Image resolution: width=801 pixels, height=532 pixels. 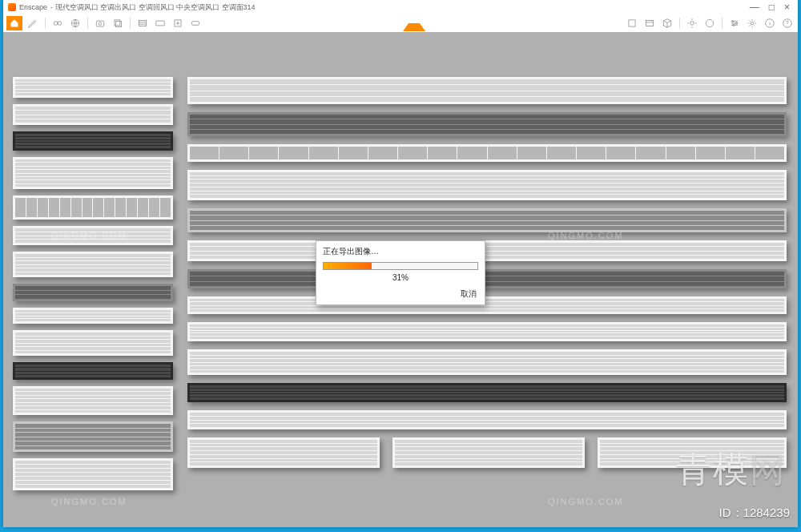 What do you see at coordinates (400, 279) in the screenshot?
I see `progress-percent: 31%` at bounding box center [400, 279].